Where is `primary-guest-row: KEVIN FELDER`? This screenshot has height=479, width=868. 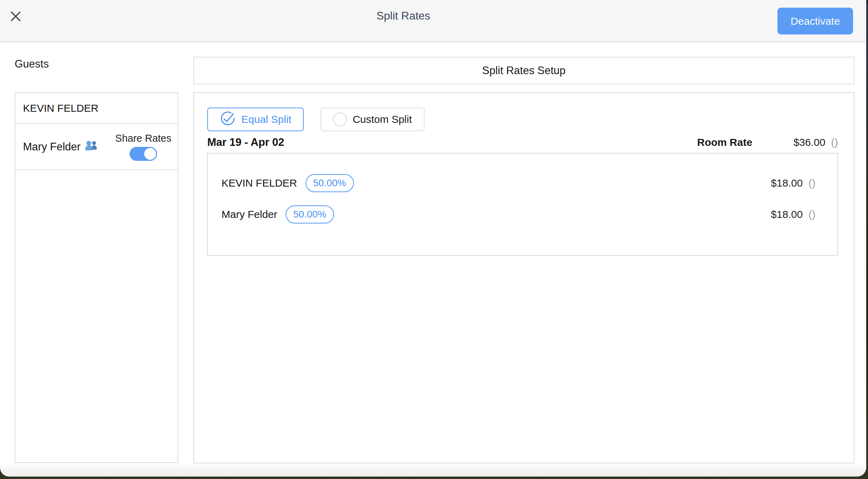
primary-guest-row: KEVIN FELDER is located at coordinates (96, 109).